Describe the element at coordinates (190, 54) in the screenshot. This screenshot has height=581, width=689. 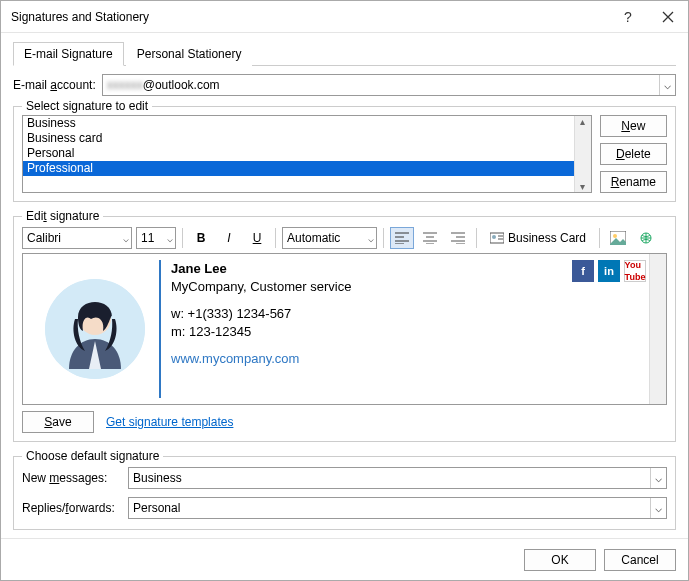
I see `tab-personal-stationery: Personal Stationery` at that location.